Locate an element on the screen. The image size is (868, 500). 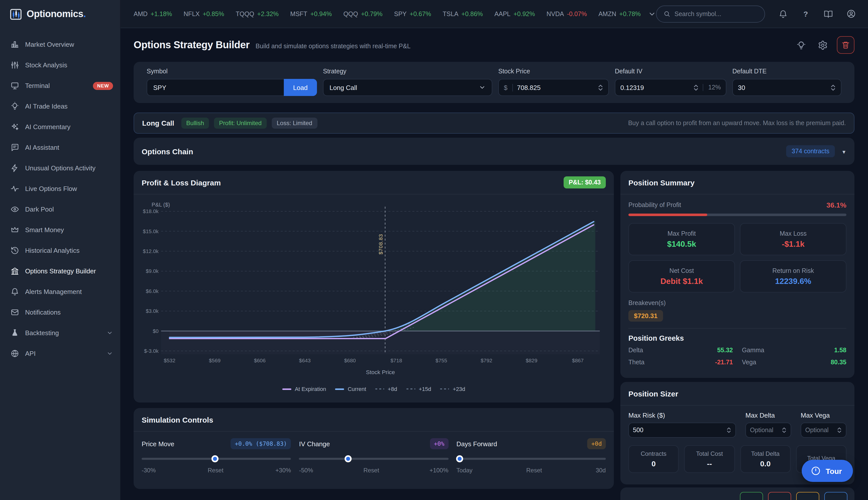
sidebar-item-smart-money: Smart Money is located at coordinates (60, 230).